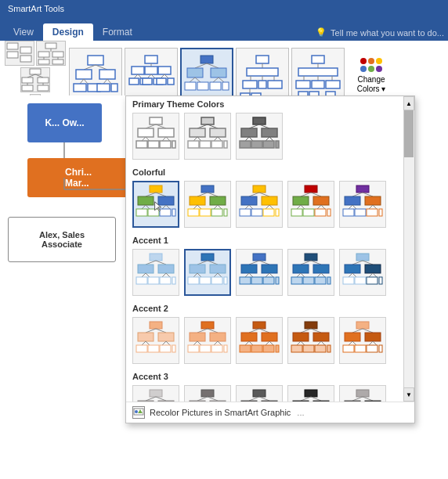 The height and width of the screenshot is (479, 448). Describe the element at coordinates (64, 123) in the screenshot. I see `node-owner: K... Ow...` at that location.